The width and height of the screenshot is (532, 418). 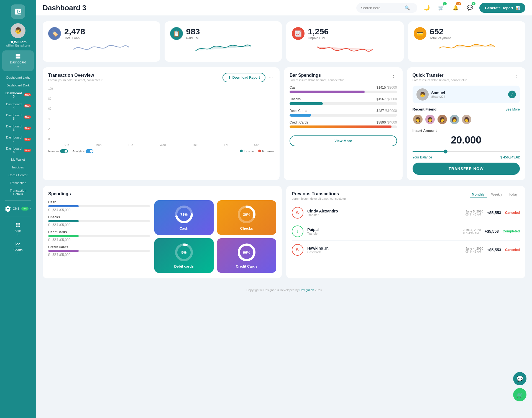 What do you see at coordinates (520, 395) in the screenshot?
I see `cart-float-btn: 🛒` at bounding box center [520, 395].